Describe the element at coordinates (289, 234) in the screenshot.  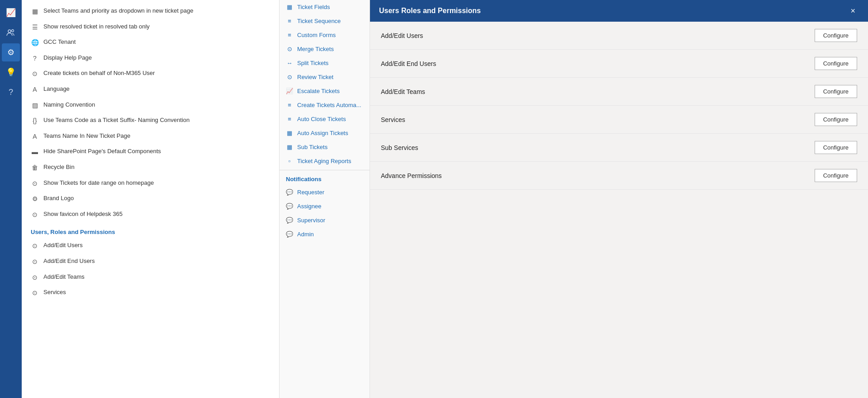
I see `admin-icon: 💬` at that location.